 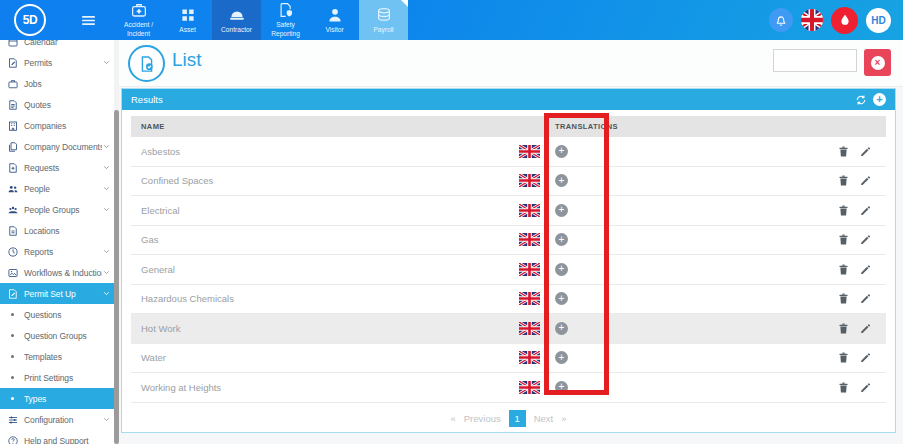 I want to click on alerts-button, so click(x=844, y=20).